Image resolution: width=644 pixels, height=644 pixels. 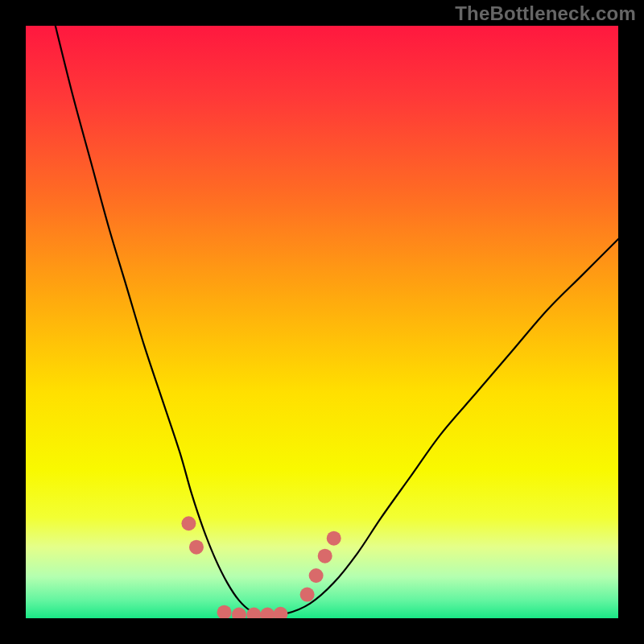 What do you see at coordinates (261, 567) in the screenshot?
I see `highlight-markers` at bounding box center [261, 567].